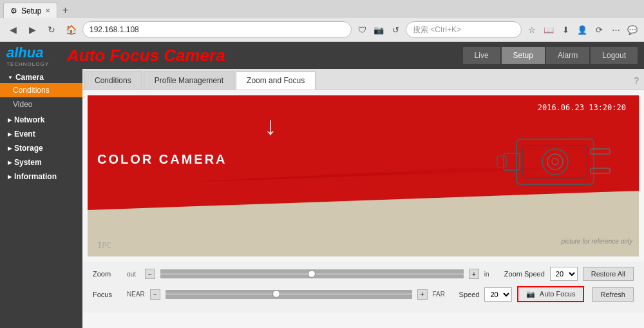 Image resolution: width=644 pixels, height=328 pixels. Describe the element at coordinates (551, 294) in the screenshot. I see `auto-focus-button: 📷 Auto Focus` at that location.